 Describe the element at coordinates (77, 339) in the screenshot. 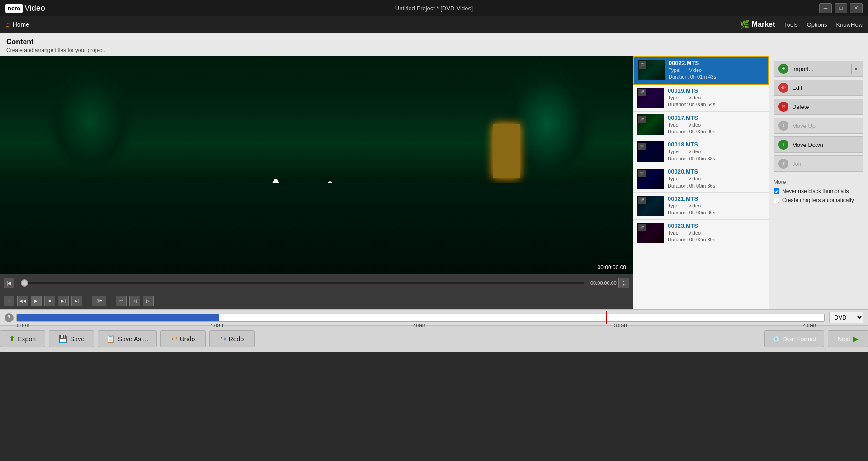

I see `save-label: Save` at that location.